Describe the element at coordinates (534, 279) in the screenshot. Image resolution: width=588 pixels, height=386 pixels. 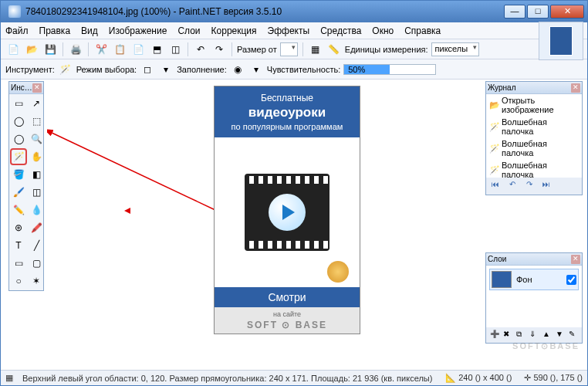
I see `layer-item: Фон` at that location.